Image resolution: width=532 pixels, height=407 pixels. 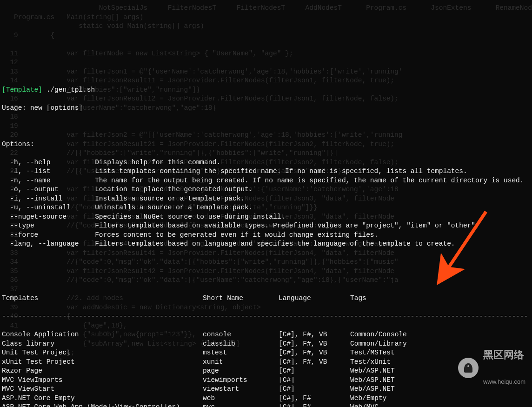 I want to click on template-row: Razor Pagepage[C#]Web/ASP.NET, so click(x=266, y=371).